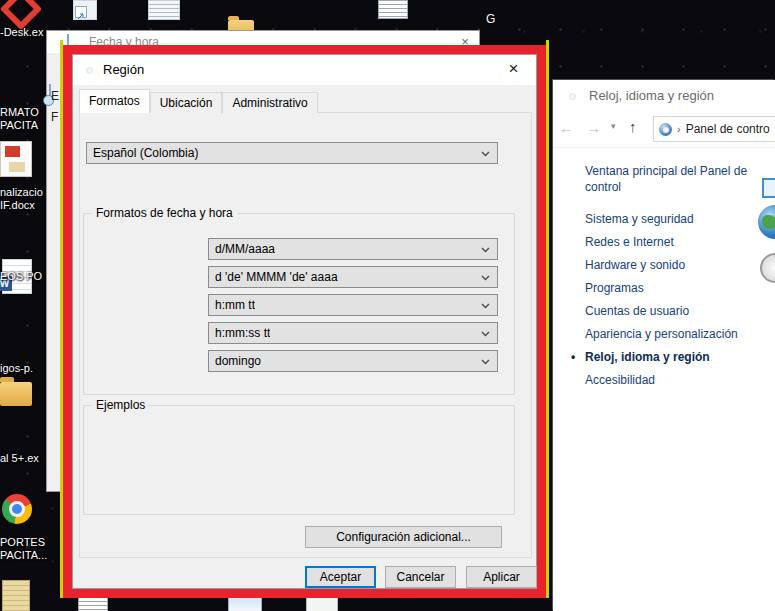  What do you see at coordinates (17, 509) in the screenshot?
I see `chrome-icon` at bounding box center [17, 509].